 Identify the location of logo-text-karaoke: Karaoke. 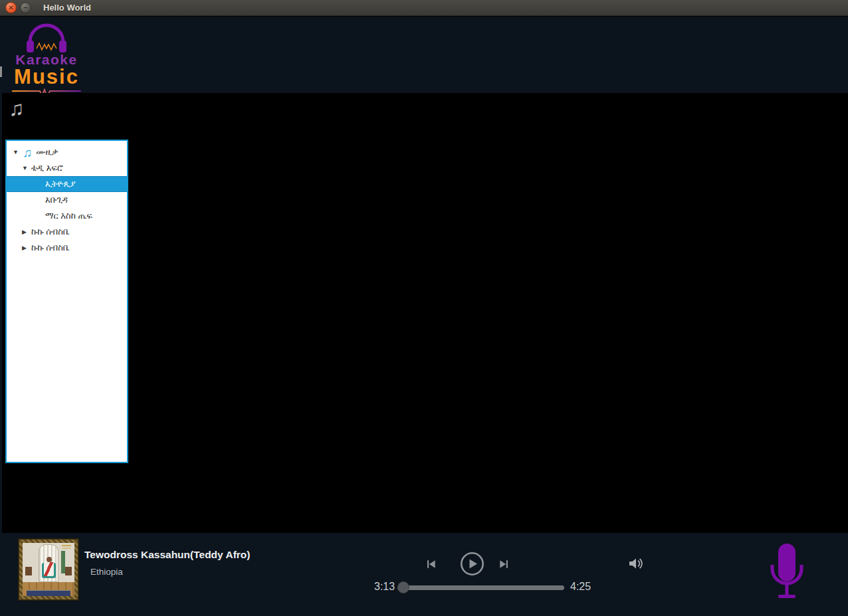
(47, 60).